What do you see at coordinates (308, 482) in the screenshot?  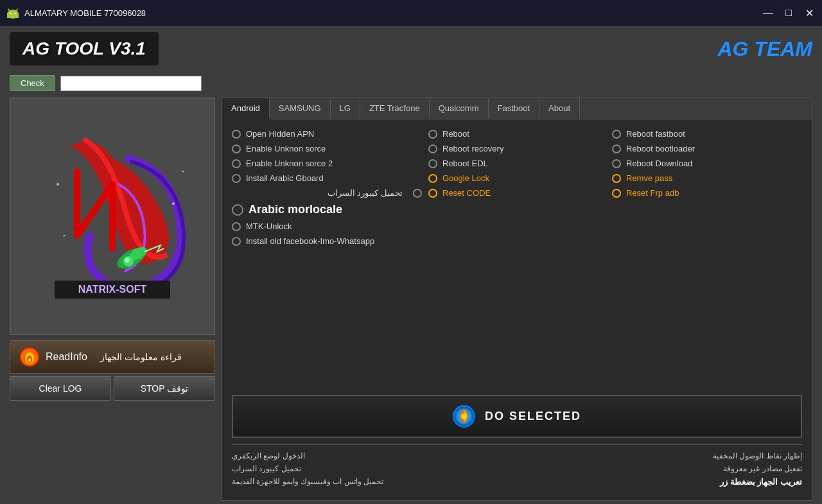 I see `desc-item: تحميل واتس اب وفيسبوك وايمو للاجهزة القد…` at bounding box center [308, 482].